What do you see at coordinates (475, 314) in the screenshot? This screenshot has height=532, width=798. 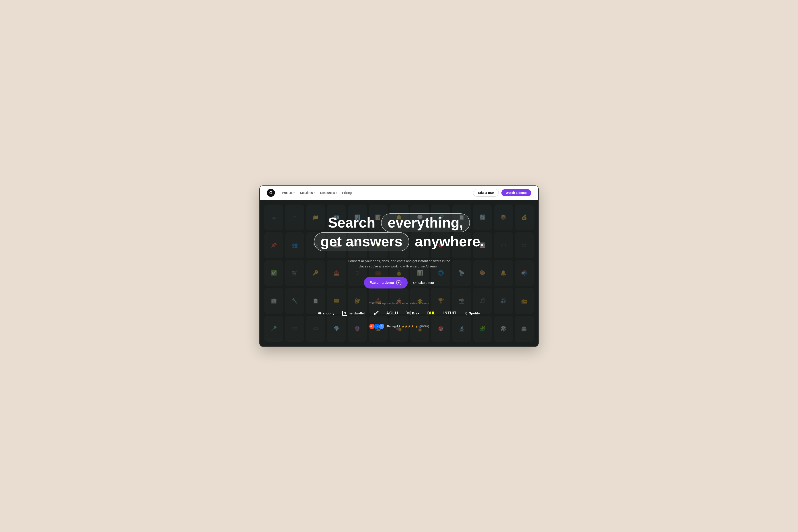 I see `spotify-label: Spotify` at bounding box center [475, 314].